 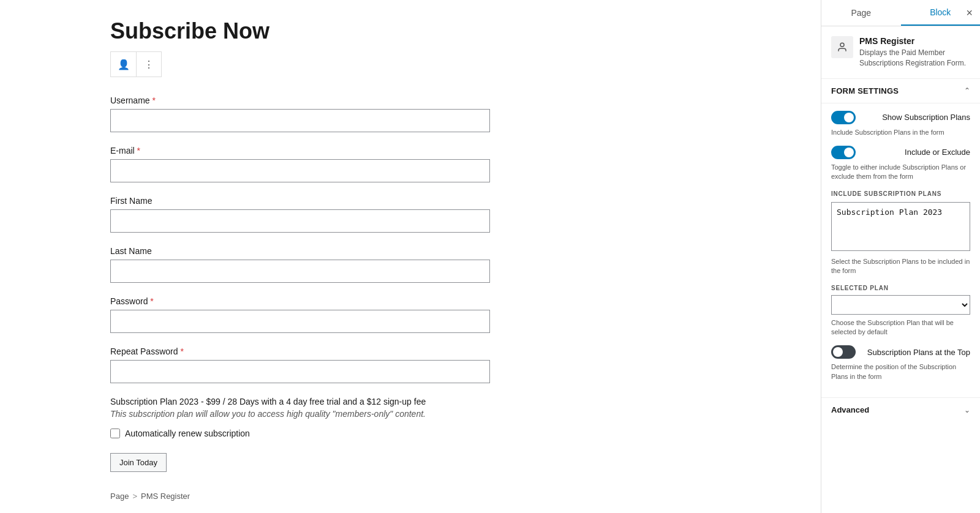 What do you see at coordinates (115, 433) in the screenshot?
I see `auto-renew-checkbox` at bounding box center [115, 433].